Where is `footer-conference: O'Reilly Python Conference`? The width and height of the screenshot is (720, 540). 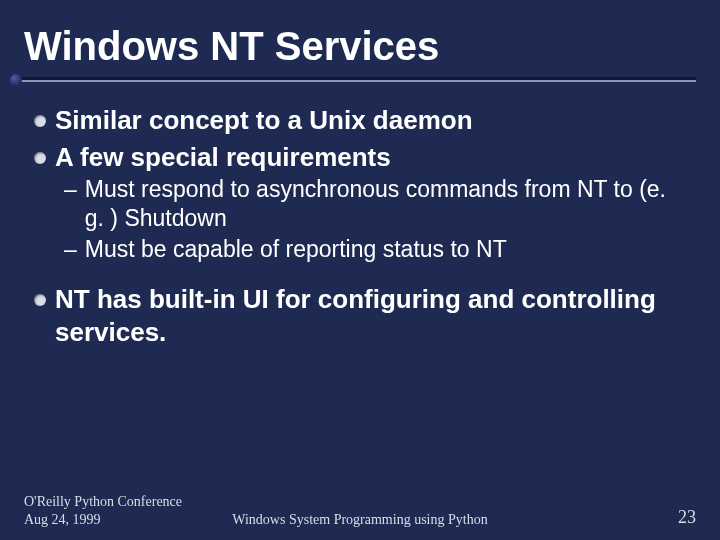 footer-conference: O'Reilly Python Conference is located at coordinates (103, 502).